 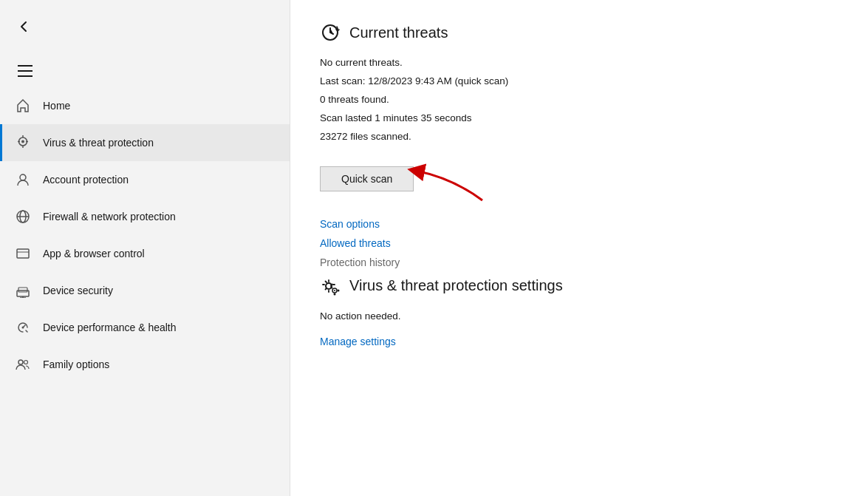 I want to click on sidebar-item-virus: Virus & threat protection, so click(x=145, y=143).